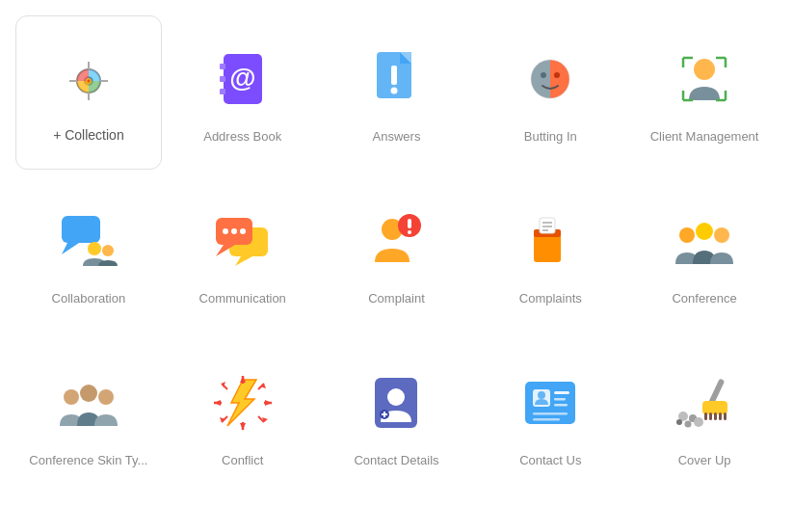 The height and width of the screenshot is (532, 793). I want to click on answers-icon, so click(396, 79).